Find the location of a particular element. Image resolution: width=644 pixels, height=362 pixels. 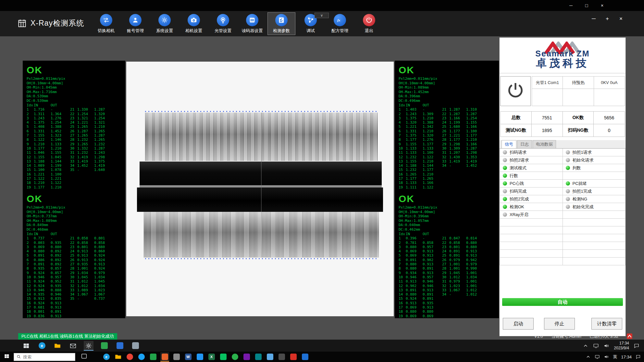

signal-label: 拍照1请求 is located at coordinates (582, 152).